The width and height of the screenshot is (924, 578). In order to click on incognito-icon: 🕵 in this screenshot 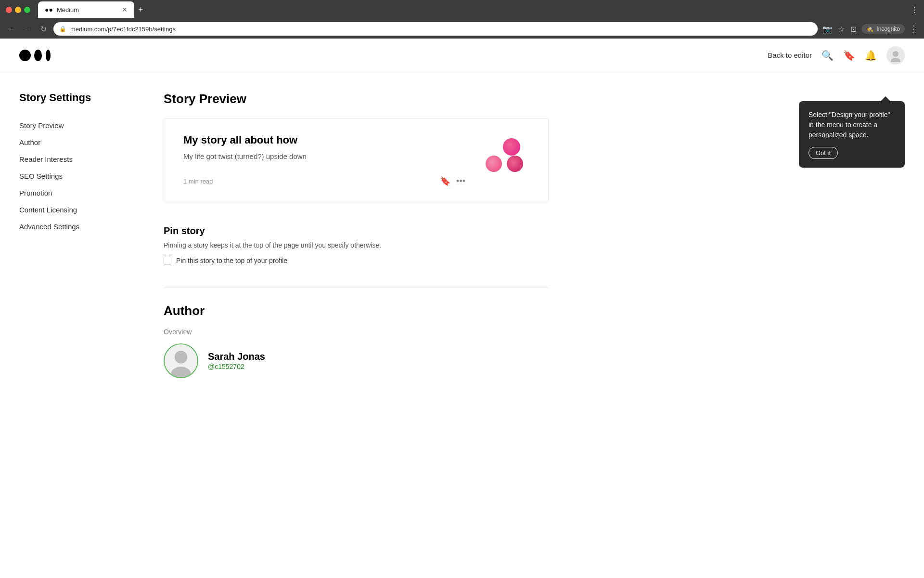, I will do `click(870, 29)`.